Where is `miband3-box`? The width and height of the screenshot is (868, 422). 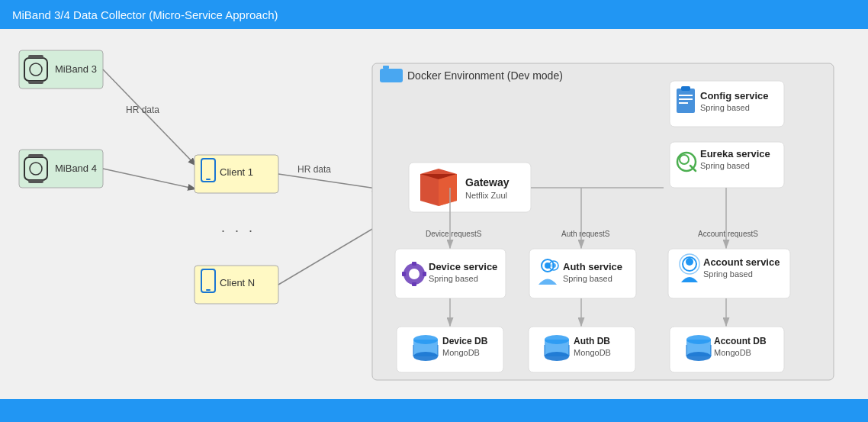
miband3-box is located at coordinates (61, 69).